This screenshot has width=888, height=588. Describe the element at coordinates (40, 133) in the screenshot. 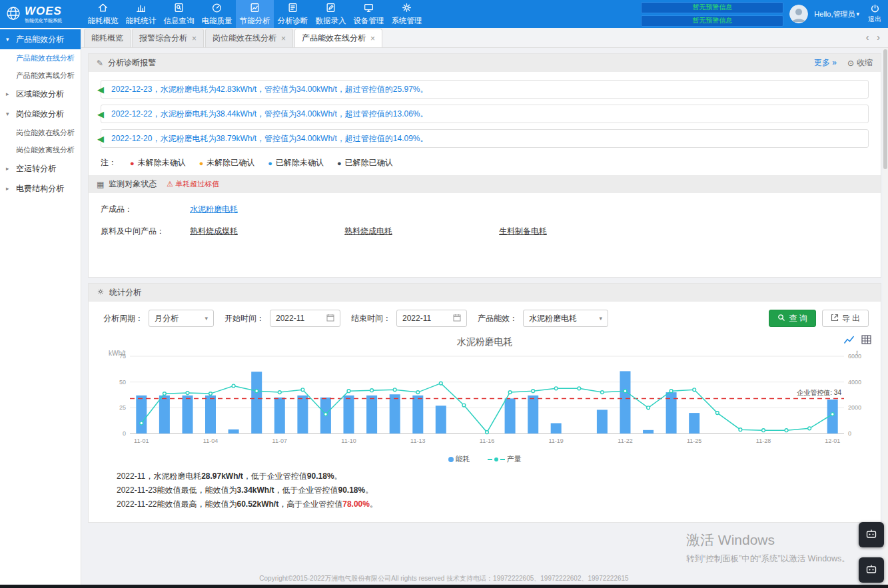

I see `sidebar-item: 岗位能效在线分析` at that location.